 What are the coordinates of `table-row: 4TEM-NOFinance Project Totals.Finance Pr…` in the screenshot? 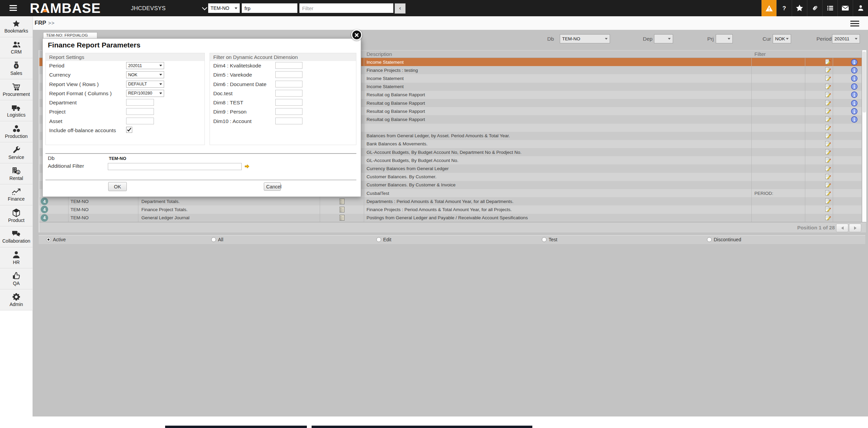 It's located at (453, 209).